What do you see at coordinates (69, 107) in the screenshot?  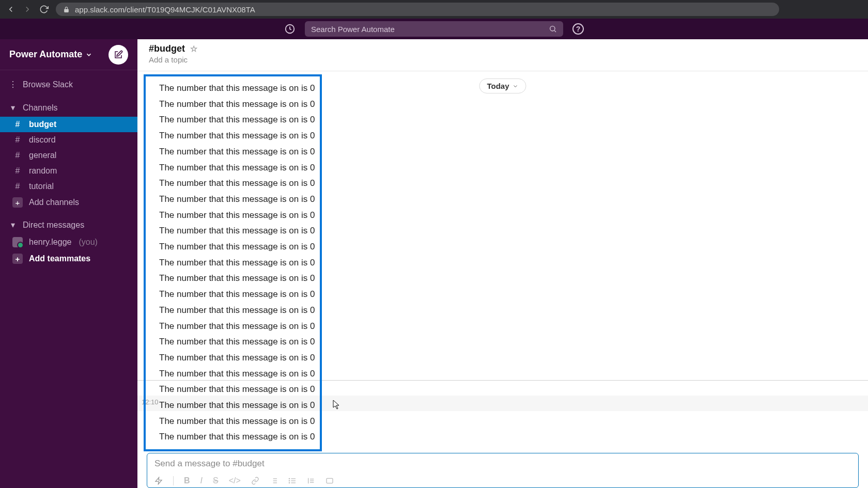 I see `channels-section: ▾Channels` at bounding box center [69, 107].